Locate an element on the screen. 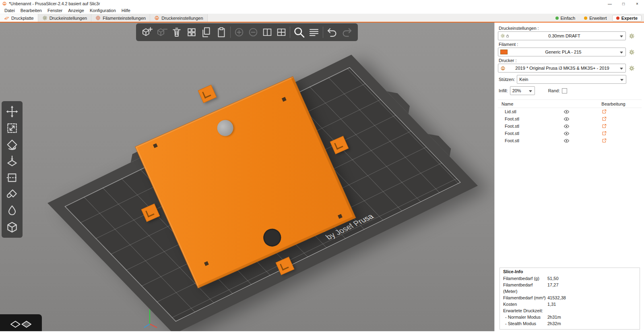 The height and width of the screenshot is (332, 644). search-button is located at coordinates (299, 32).